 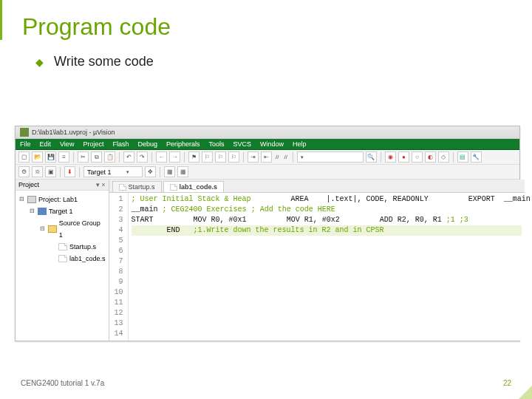 What do you see at coordinates (109, 157) in the screenshot?
I see `paste-icon: 📋` at bounding box center [109, 157].